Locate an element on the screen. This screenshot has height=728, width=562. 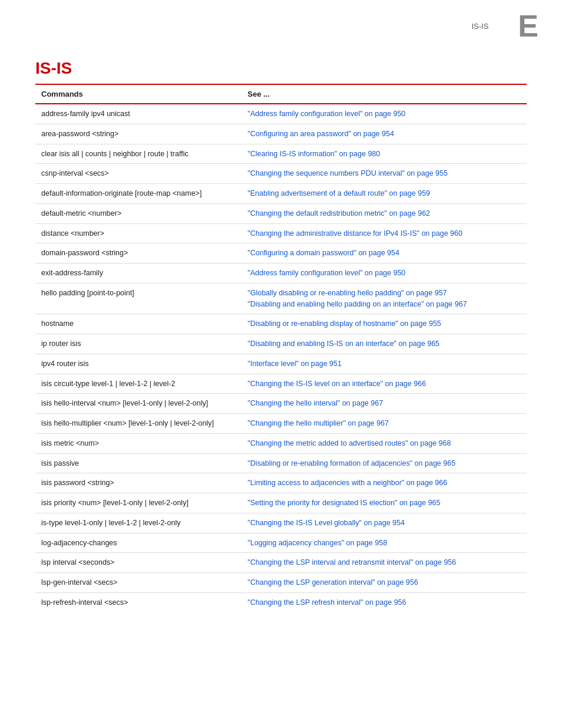
see-link: "Changing the LSP refresh interval" on p… is located at coordinates (326, 602).